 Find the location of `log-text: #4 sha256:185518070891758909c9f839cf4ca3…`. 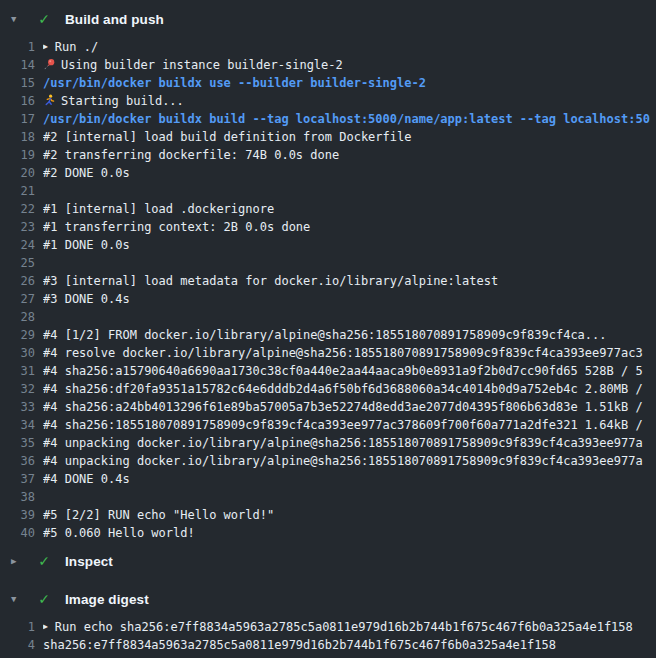

log-text: #4 sha256:185518070891758909c9f839cf4ca3… is located at coordinates (343, 425).